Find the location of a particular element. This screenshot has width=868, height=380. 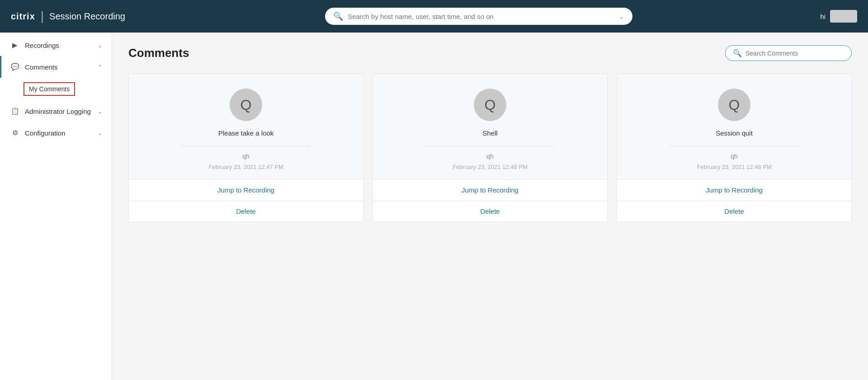

comment-text: Shell is located at coordinates (490, 133).